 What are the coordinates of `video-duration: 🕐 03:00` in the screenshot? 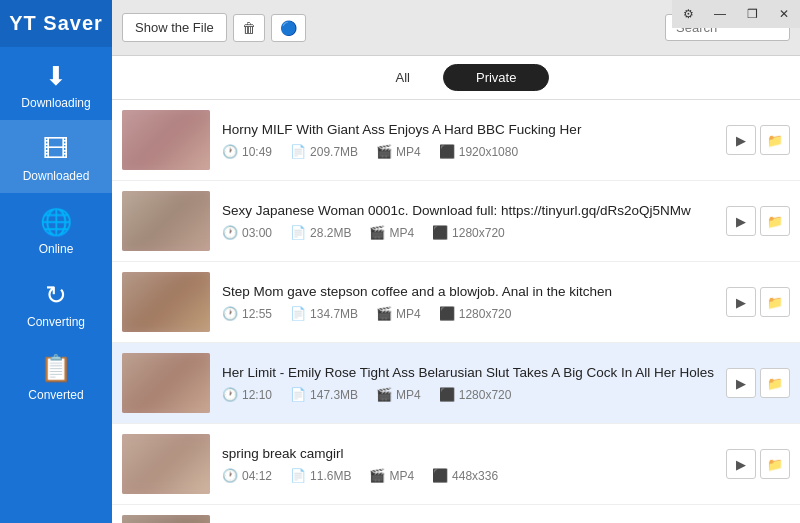 It's located at (247, 232).